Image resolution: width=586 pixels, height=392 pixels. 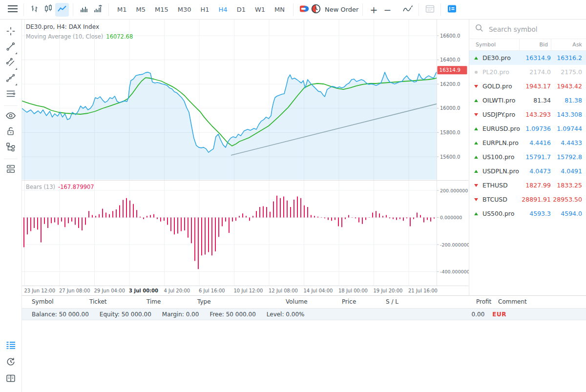 I want to click on zoom-out-button: −, so click(x=387, y=10).